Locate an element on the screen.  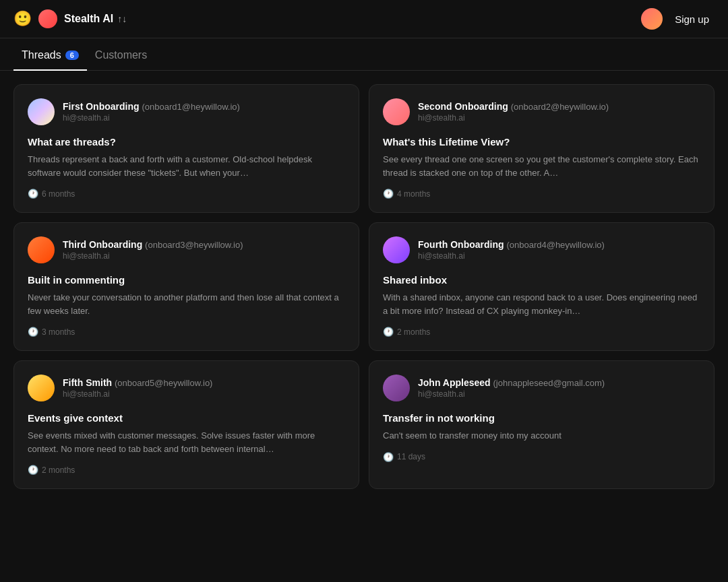
card-email: (onboard1@heywillow.io) is located at coordinates (190, 106).